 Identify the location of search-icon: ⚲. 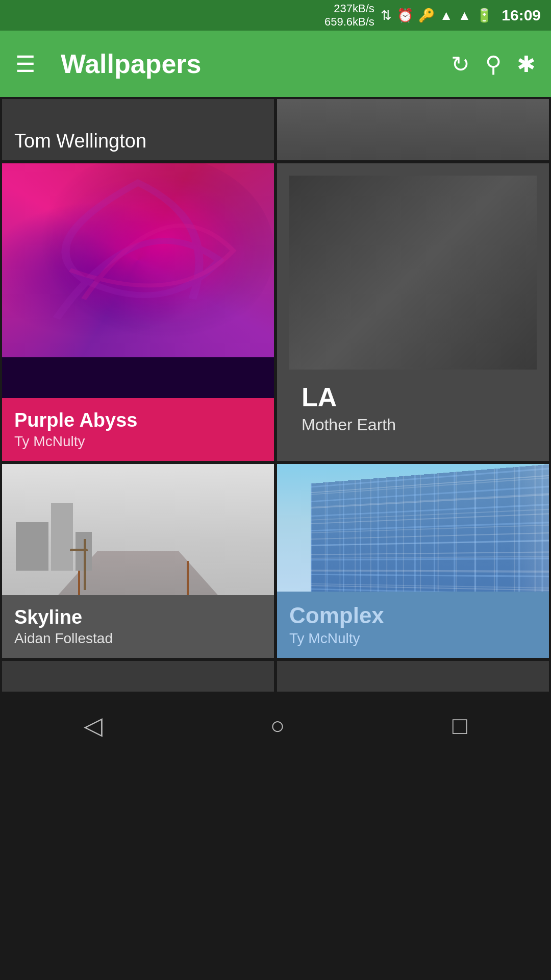
(493, 64).